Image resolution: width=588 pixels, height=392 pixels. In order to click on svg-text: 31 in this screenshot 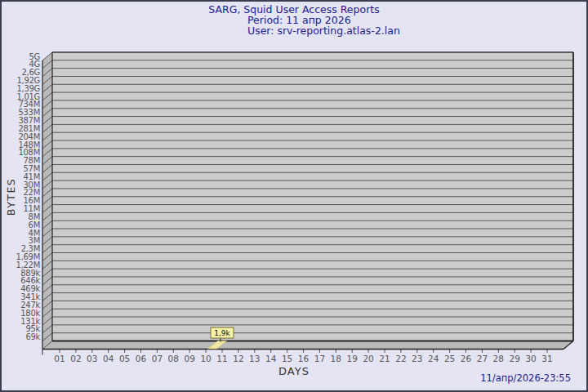, I will do `click(547, 359)`.